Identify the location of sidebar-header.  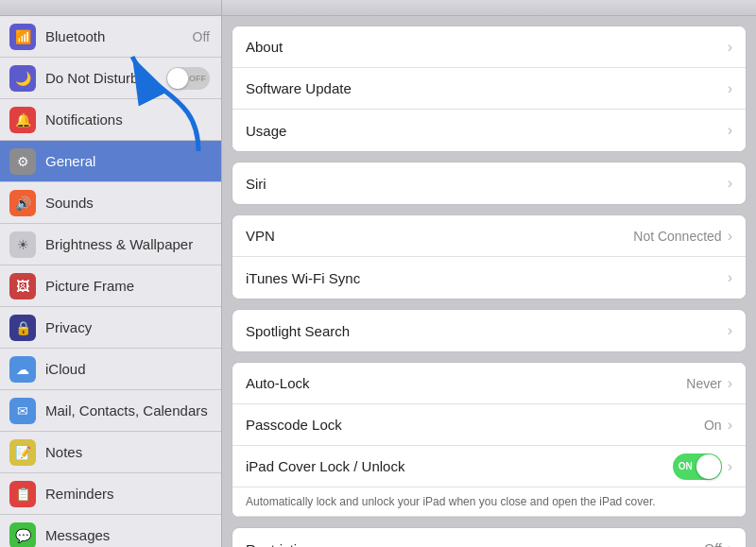
(111, 8).